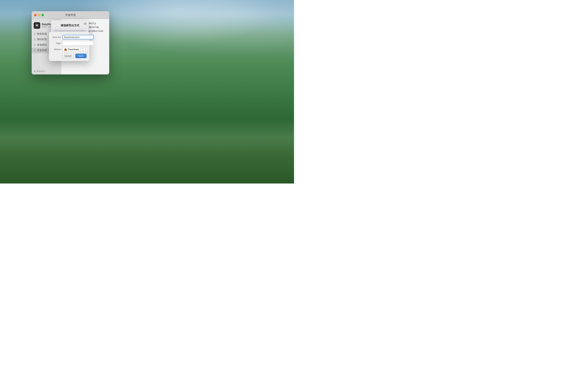 The image size is (588, 367). What do you see at coordinates (42, 34) in the screenshot?
I see `sidebar-label-1: 预发联调` at bounding box center [42, 34].